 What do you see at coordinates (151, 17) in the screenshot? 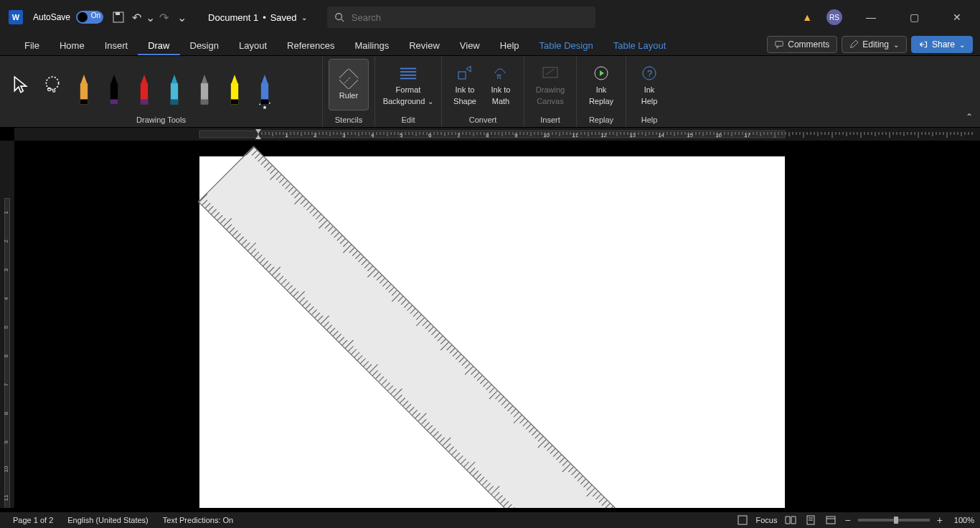
I see `undo-more: ⌄` at bounding box center [151, 17].